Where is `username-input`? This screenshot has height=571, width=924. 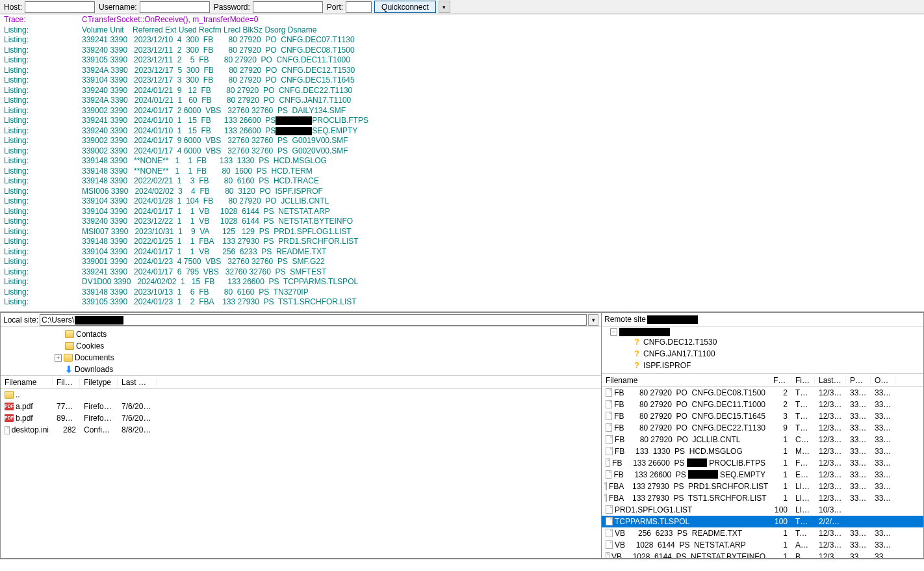 username-input is located at coordinates (175, 7).